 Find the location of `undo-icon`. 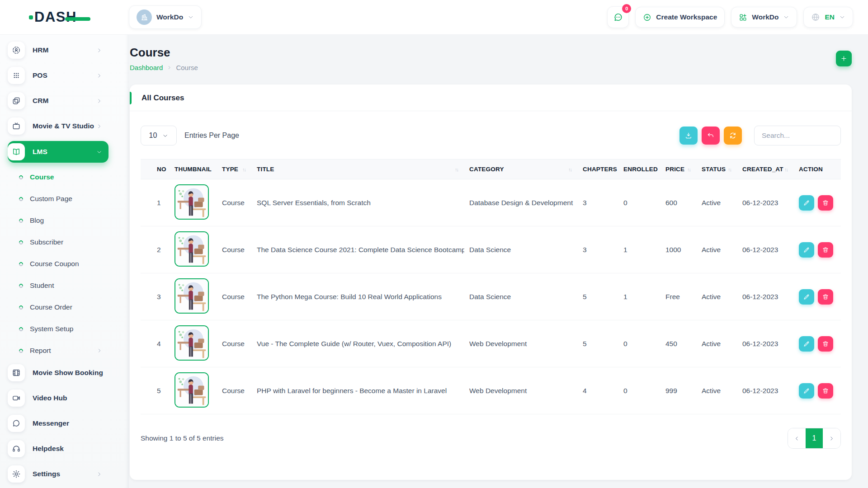

undo-icon is located at coordinates (711, 136).